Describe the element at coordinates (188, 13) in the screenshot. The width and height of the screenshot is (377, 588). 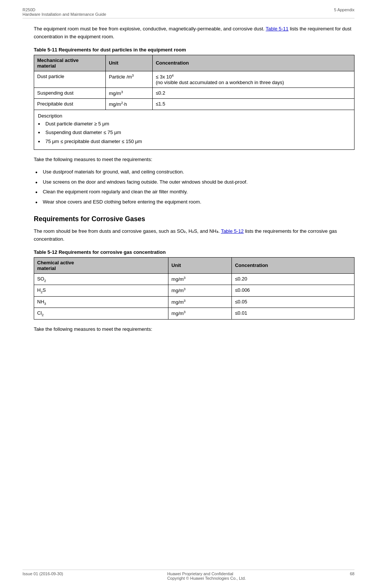
I see `page-header: R250D Hardware Installation and Maintena…` at that location.